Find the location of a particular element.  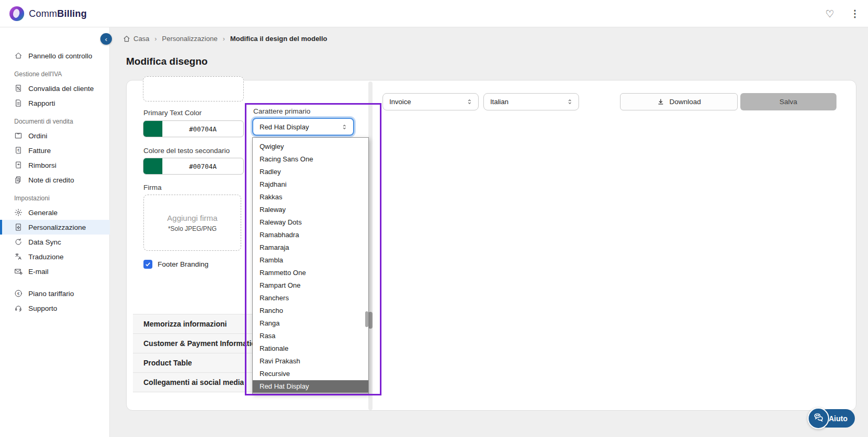

primary-font-select: Red Hat Display is located at coordinates (303, 127).